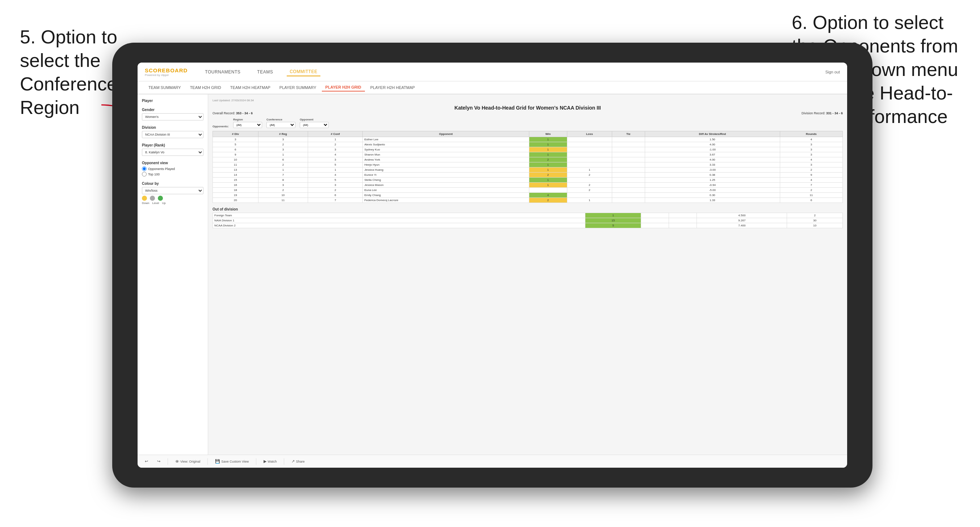 The height and width of the screenshot is (527, 980). What do you see at coordinates (712, 155) in the screenshot?
I see `cell-diff: 3.67` at bounding box center [712, 155].